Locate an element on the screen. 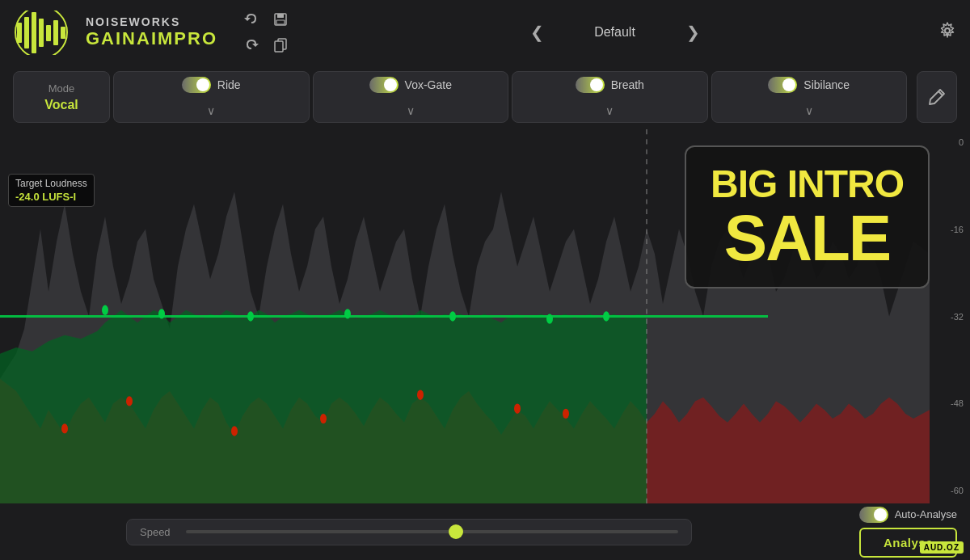  db-label-60: -60 is located at coordinates (947, 491).